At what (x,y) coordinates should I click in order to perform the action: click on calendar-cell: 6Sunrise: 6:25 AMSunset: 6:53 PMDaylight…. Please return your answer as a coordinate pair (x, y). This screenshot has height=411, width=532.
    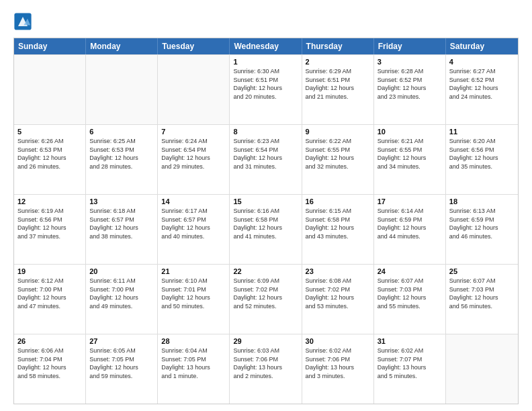
    Looking at the image, I should click on (122, 160).